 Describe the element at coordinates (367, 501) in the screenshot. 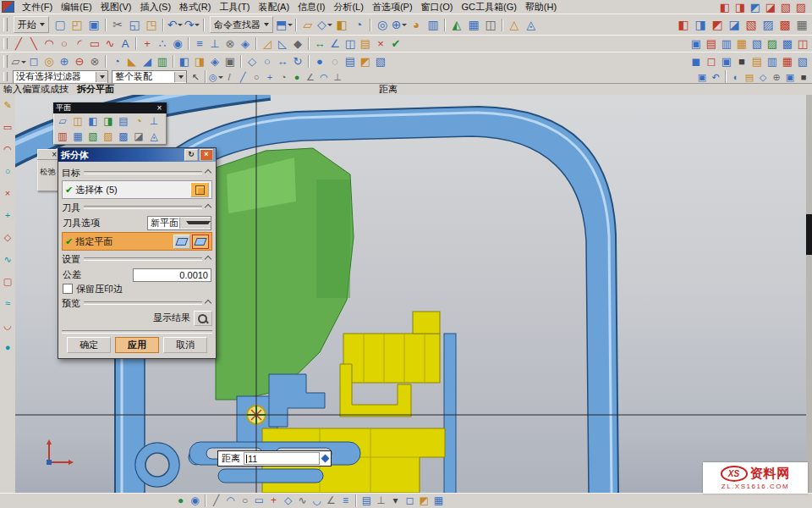

I see `grid-icon: ▤` at that location.